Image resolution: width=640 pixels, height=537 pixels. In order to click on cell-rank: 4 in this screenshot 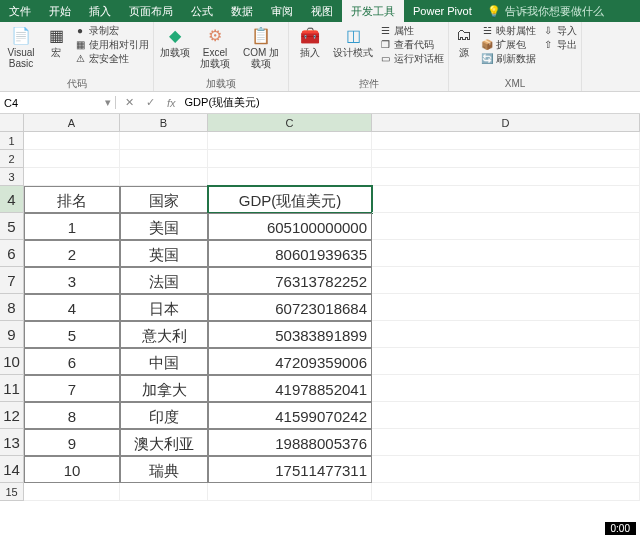, I will do `click(72, 308)`.